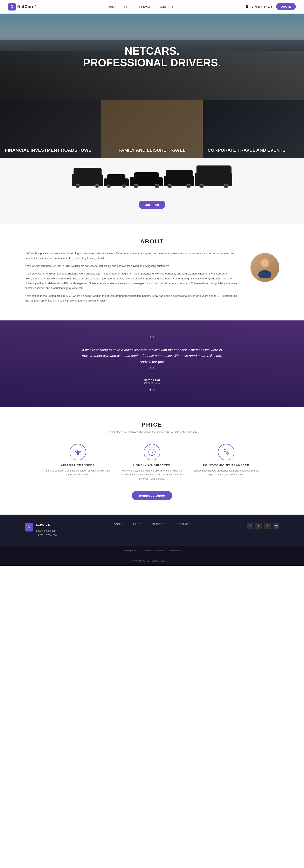  Describe the element at coordinates (78, 473) in the screenshot. I see `airport-desc: Service between a commercial airport or …` at that location.